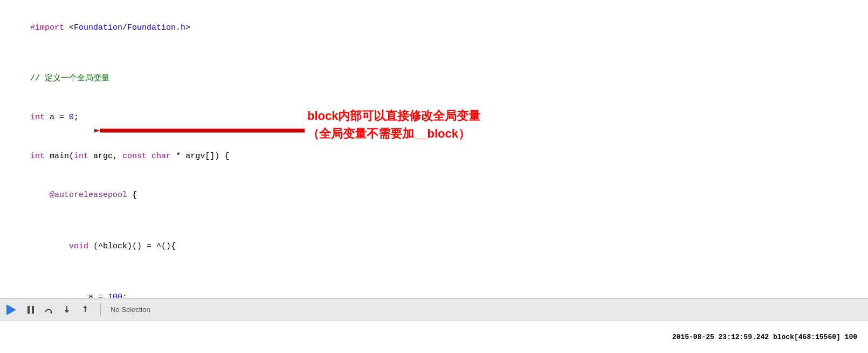  Describe the element at coordinates (394, 125) in the screenshot. I see `annotation-box: block内部可以直接修改全局变量 （全局变量不需要加__block）` at that location.